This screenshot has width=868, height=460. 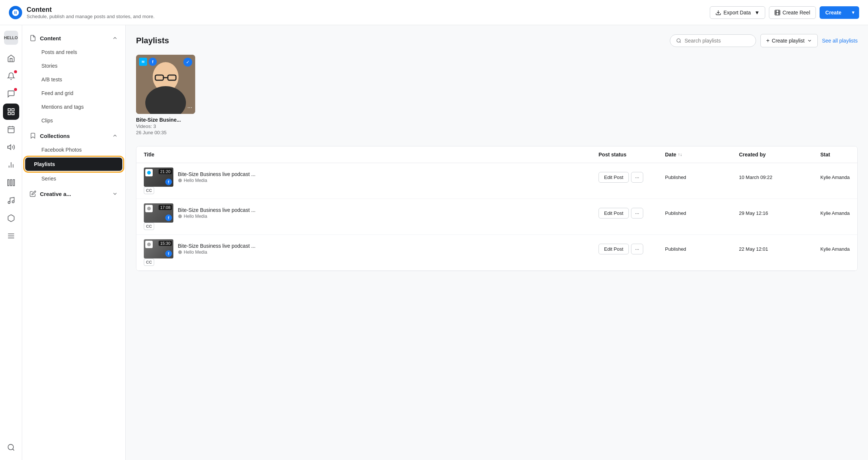 I want to click on content-section-header: Content, so click(x=74, y=38).